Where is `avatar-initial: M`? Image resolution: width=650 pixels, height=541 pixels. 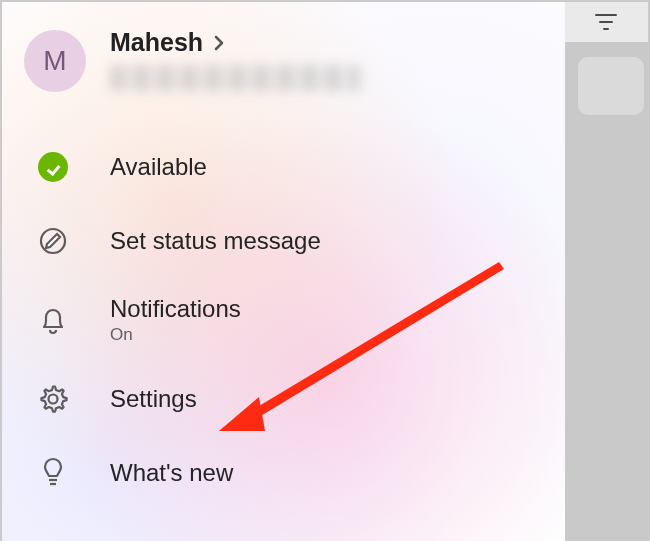
avatar-initial: M is located at coordinates (54, 61).